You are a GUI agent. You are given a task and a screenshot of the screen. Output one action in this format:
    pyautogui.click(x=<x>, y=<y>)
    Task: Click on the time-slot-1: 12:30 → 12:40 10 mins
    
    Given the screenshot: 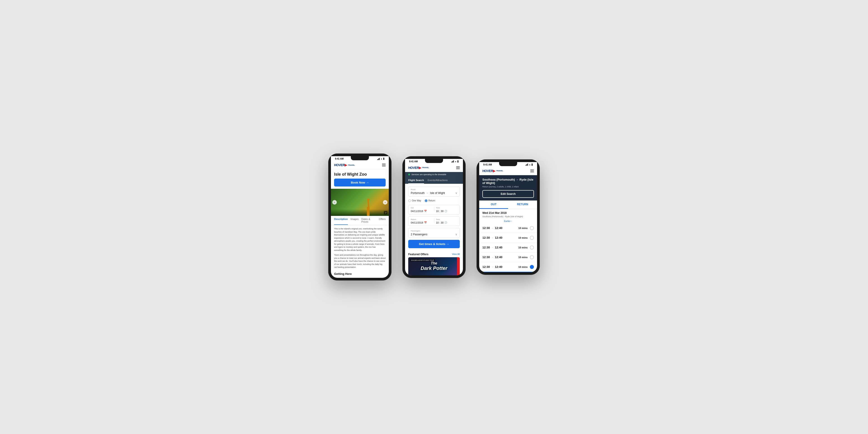 What is the action you would take?
    pyautogui.click(x=508, y=228)
    